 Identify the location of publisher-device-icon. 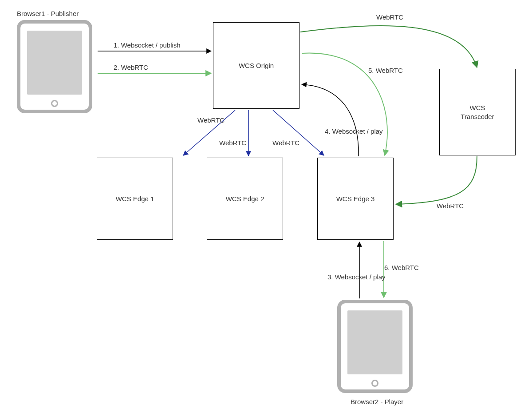
(55, 67).